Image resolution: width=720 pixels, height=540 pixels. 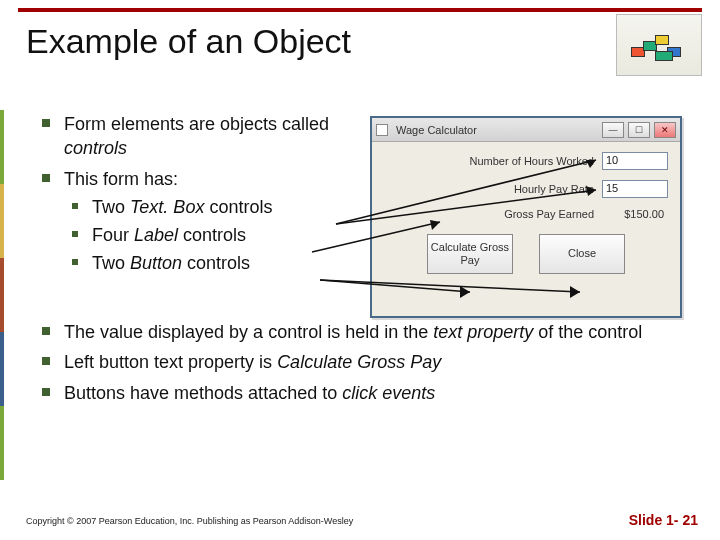 I want to click on bullet-text: This form has:, so click(x=121, y=179).